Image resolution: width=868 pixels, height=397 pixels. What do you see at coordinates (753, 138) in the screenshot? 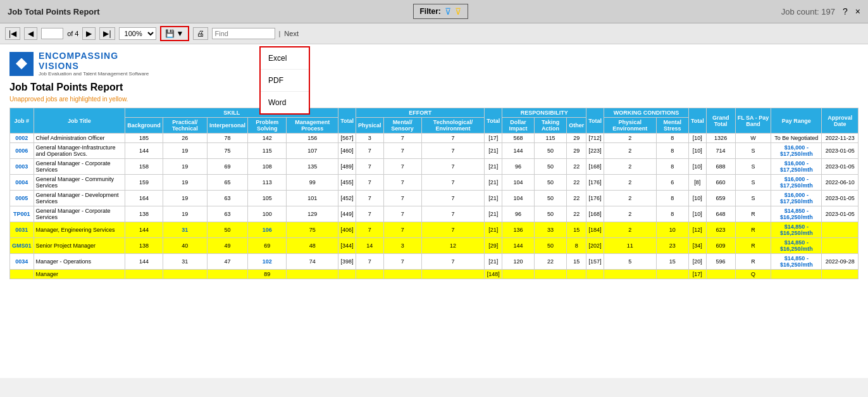
I see `table-cell: W` at bounding box center [753, 138].